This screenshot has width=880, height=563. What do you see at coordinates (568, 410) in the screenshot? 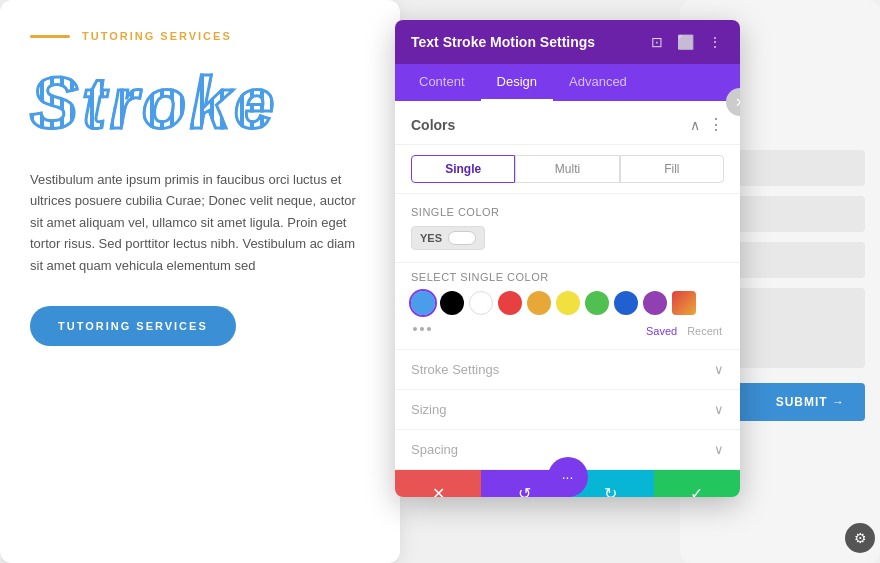
I see `sizing-section: Sizing ∨` at bounding box center [568, 410].